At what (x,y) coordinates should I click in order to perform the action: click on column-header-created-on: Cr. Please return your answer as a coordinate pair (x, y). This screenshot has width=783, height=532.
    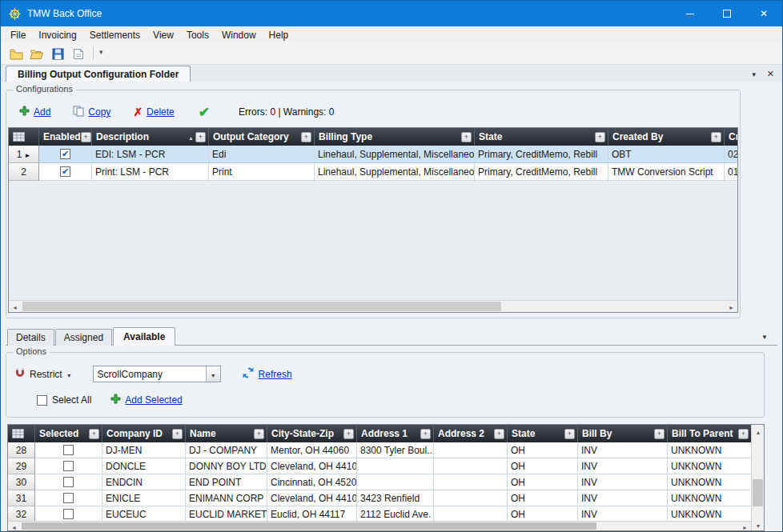
    Looking at the image, I should click on (731, 137).